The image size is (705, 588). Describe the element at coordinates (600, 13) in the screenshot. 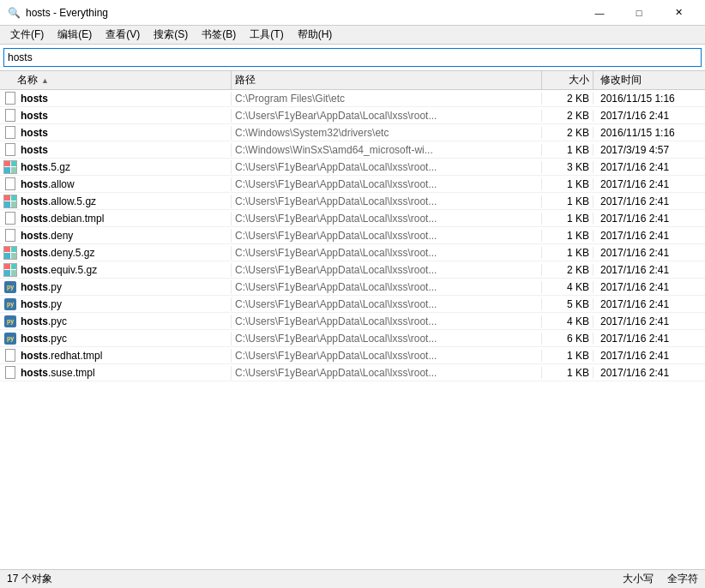

I see `minimize-button: —` at that location.